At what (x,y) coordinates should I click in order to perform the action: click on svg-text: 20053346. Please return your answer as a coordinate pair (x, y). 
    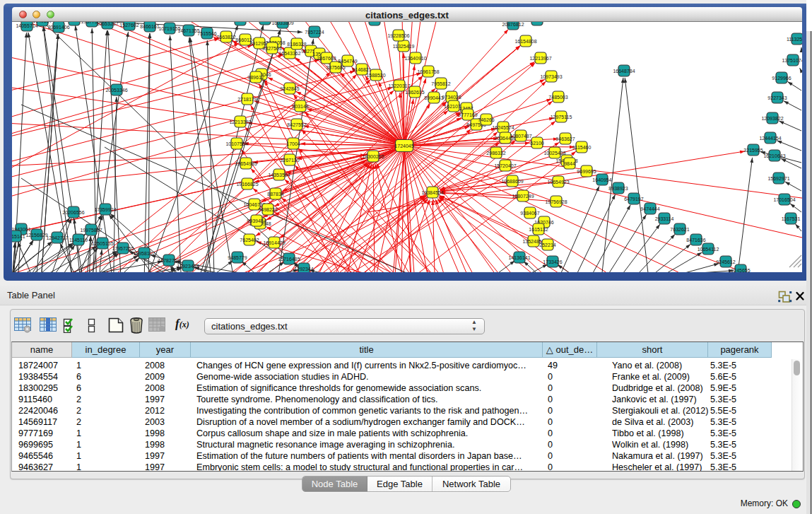
    Looking at the image, I should click on (116, 90).